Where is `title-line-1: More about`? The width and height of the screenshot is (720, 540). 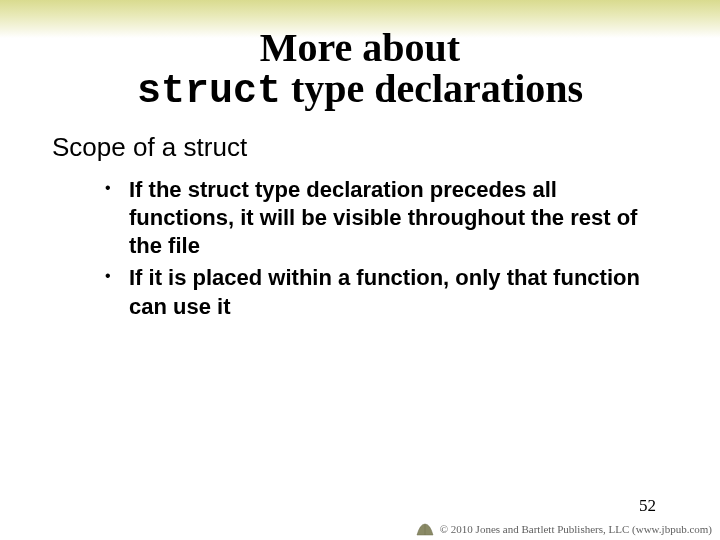 title-line-1: More about is located at coordinates (360, 48).